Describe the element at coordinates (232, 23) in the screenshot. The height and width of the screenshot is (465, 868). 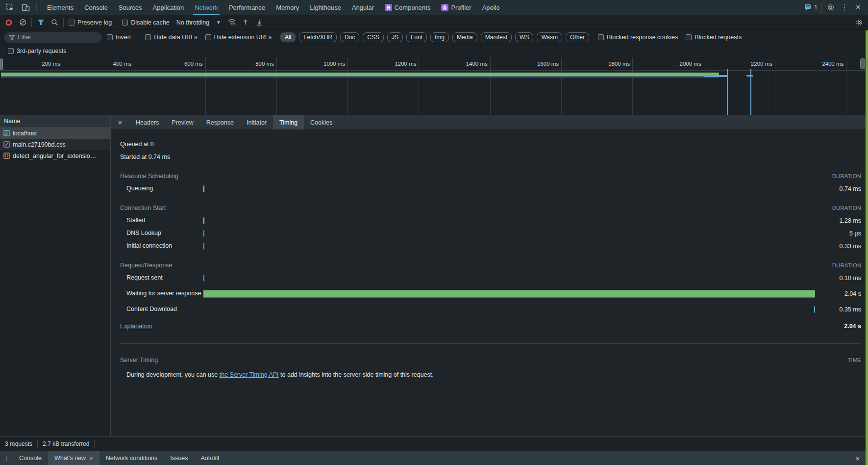
I see `network-conditions-icon` at that location.